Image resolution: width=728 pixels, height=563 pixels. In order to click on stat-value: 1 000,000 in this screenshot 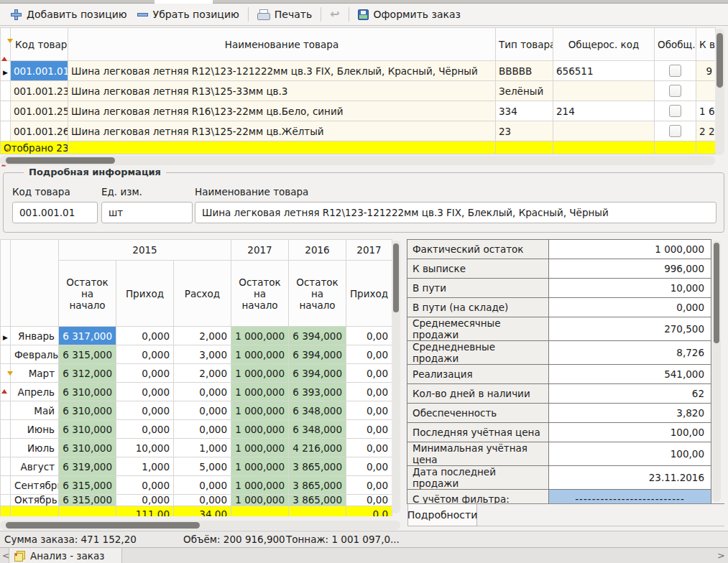, I will do `click(630, 250)`.